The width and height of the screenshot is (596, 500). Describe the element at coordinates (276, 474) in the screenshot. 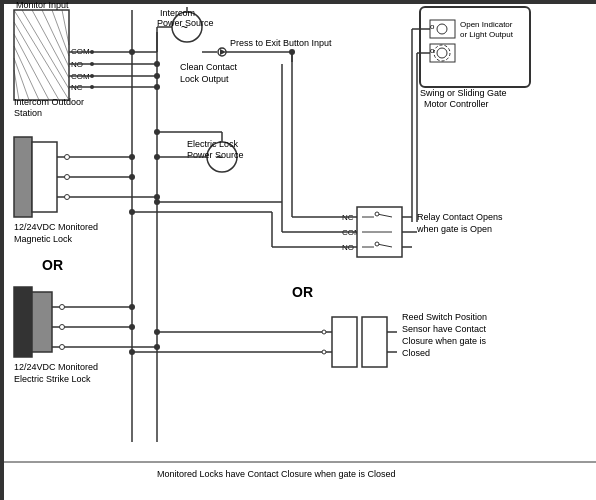

I see `svg-text:Monitored Locks have Contact C: Monitored Locks have Contact Closure whe…` at that location.